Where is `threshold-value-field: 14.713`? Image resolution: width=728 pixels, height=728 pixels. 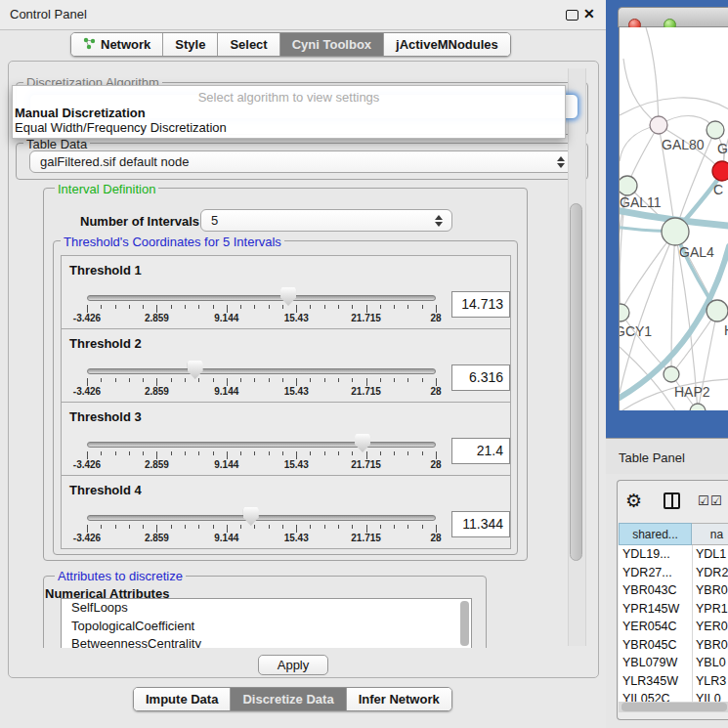 threshold-value-field: 14.713 is located at coordinates (481, 305).